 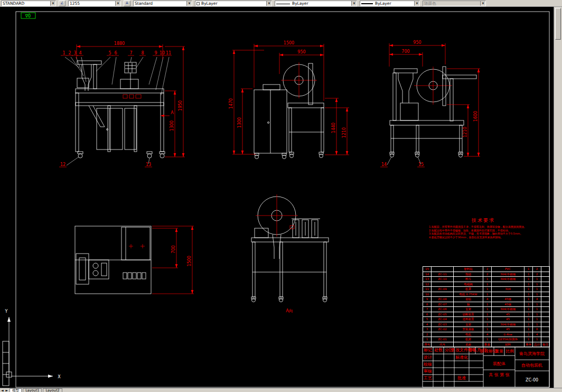 I want to click on bom-row: 8ZC-07轴145钢11, so click(x=486, y=304).